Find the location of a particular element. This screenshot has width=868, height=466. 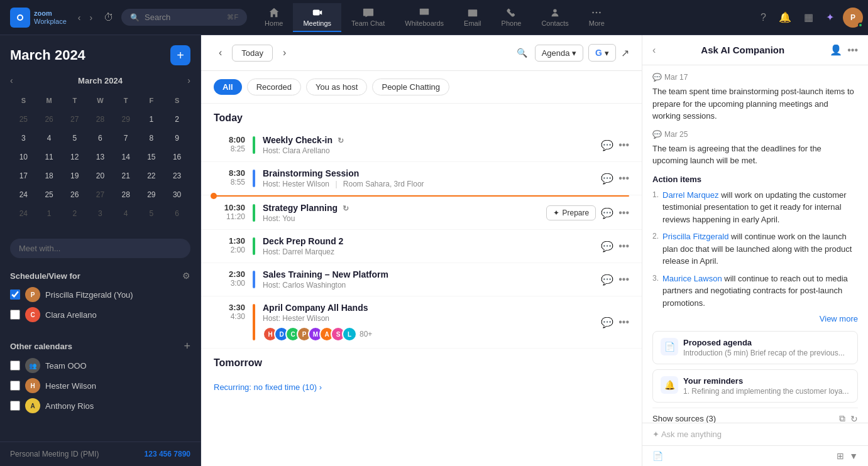

copy-sources-button: ⧉ is located at coordinates (842, 418).